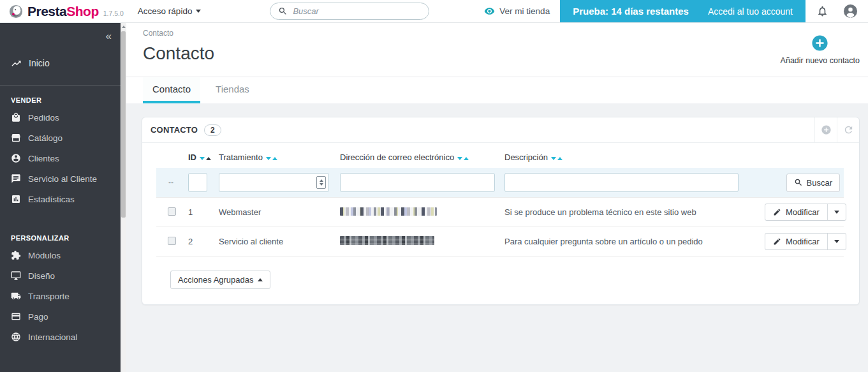 Image resolution: width=868 pixels, height=372 pixels. What do you see at coordinates (500, 242) in the screenshot?
I see `table-row: 2 Servicio al cliente Para cualquier pre…` at bounding box center [500, 242].